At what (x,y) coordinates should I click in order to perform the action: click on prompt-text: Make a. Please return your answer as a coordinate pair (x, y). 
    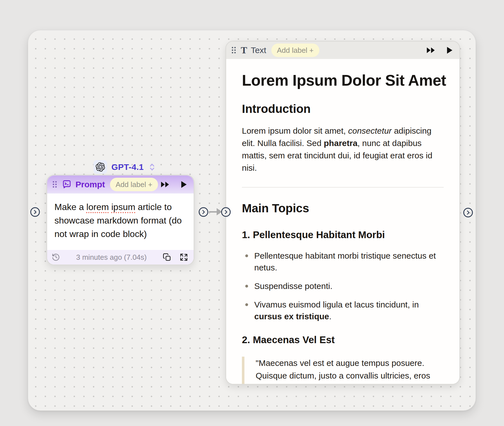
    Looking at the image, I should click on (70, 207).